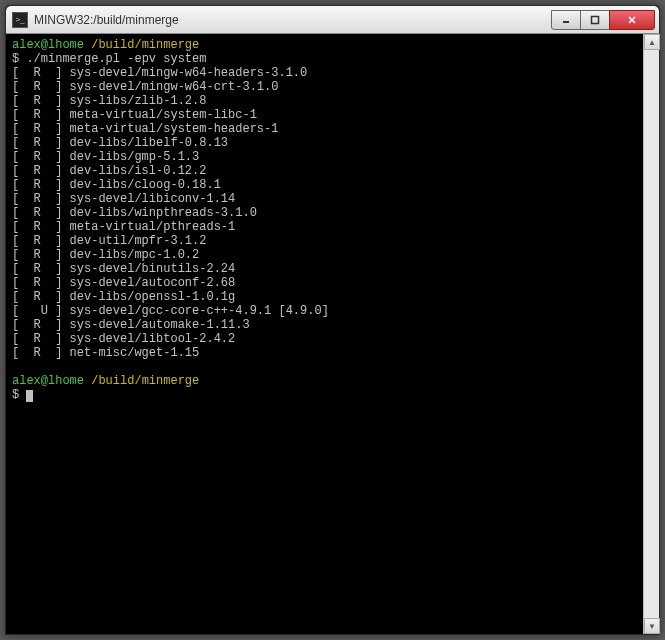 This screenshot has height=640, width=665. I want to click on scrollbar: ▲ ▼, so click(651, 334).